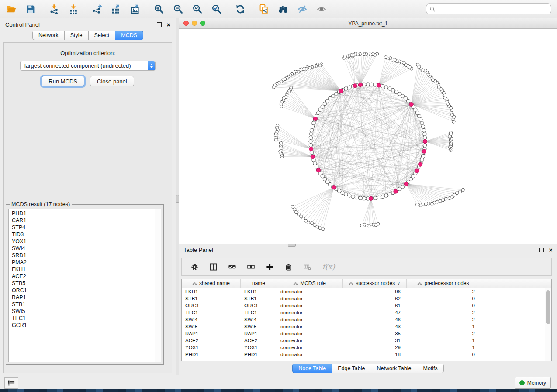  What do you see at coordinates (97, 9) in the screenshot?
I see `export-network-icon` at bounding box center [97, 9].